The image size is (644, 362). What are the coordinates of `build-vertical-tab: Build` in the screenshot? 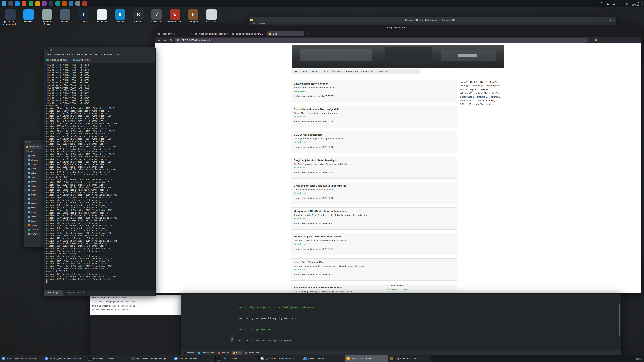 It's located at (232, 339).